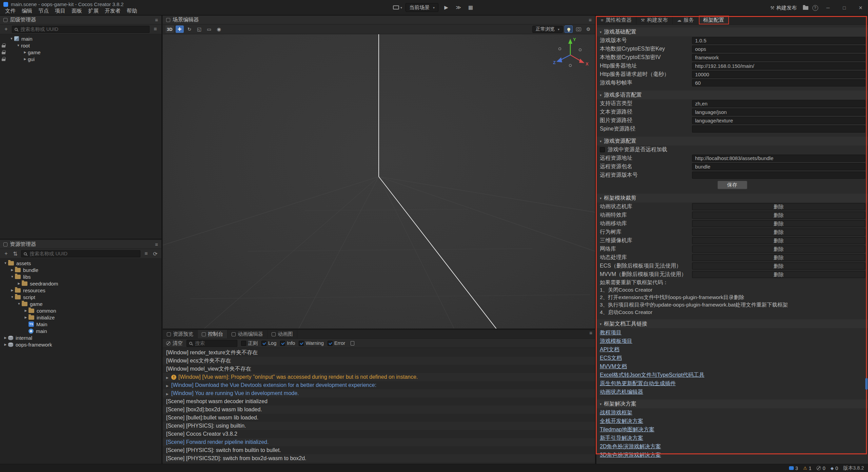 Image resolution: width=868 pixels, height=472 pixels. I want to click on error-count: 0, so click(821, 468).